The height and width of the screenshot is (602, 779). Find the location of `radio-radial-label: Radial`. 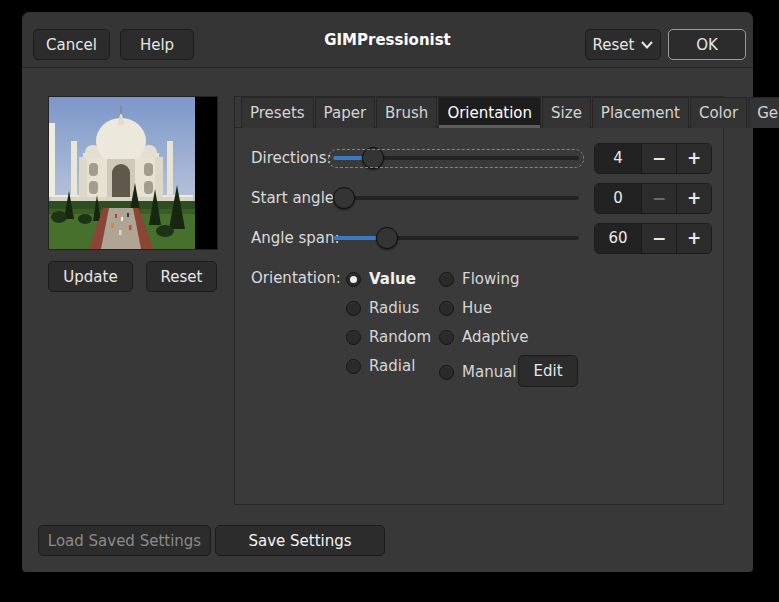

radio-radial-label: Radial is located at coordinates (392, 366).